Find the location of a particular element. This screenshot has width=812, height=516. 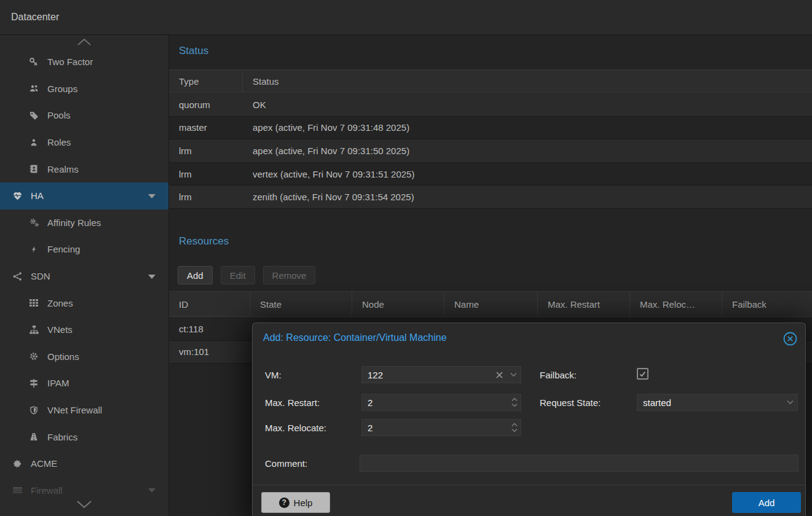

column-header-status: Status is located at coordinates (527, 81).